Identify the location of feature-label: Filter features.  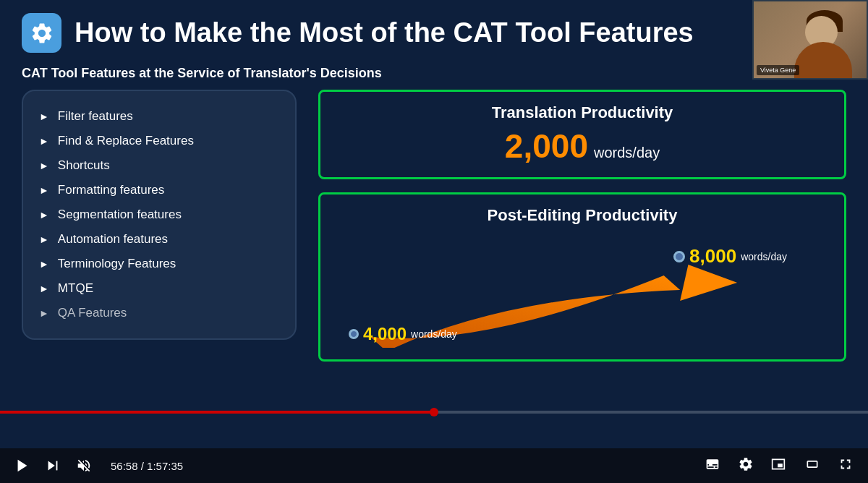
(95, 116).